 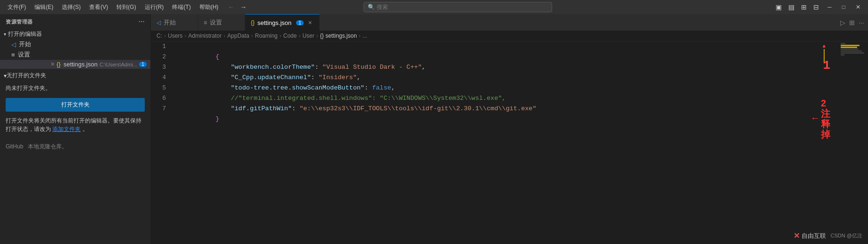 What do you see at coordinates (113, 8) in the screenshot?
I see `menu-bar: 文件(F) 编辑(E) 选择(S) 查看(V) 转到(G) 运行(R) 终端(T…` at bounding box center [113, 8].